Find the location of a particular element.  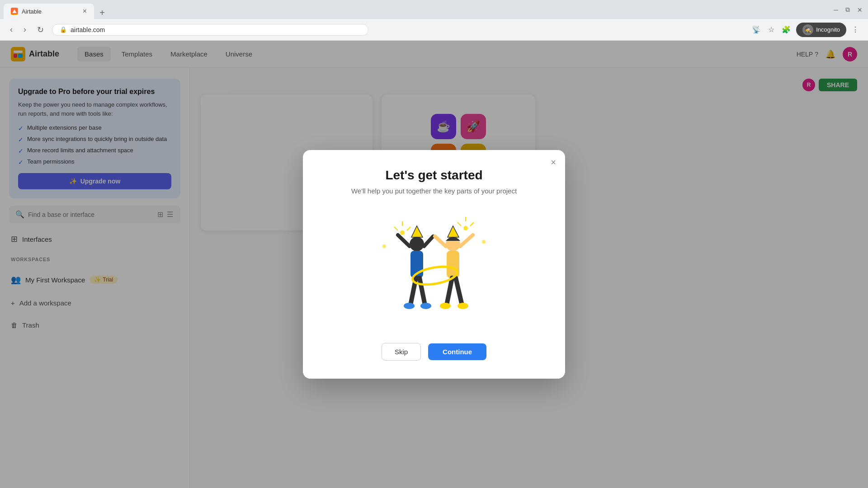

browser-tabs: Airtable × + ─ ⧉ ✕ is located at coordinates (434, 9).